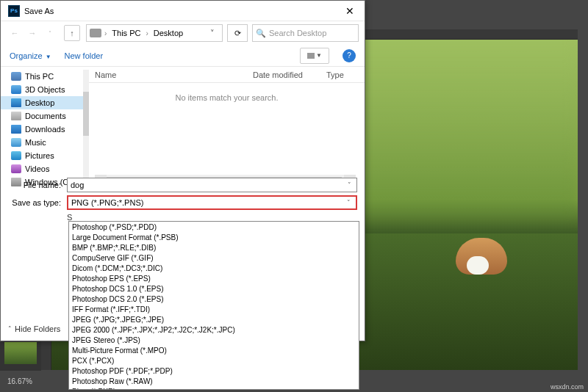  Describe the element at coordinates (21, 353) in the screenshot. I see `thumbnail` at that location.